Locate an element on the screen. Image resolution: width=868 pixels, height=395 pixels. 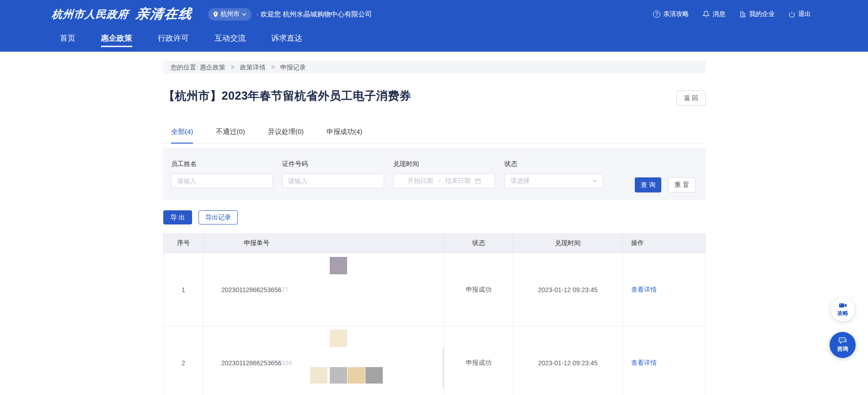
col-header-redeem-time: 兑现时间 is located at coordinates (568, 243).